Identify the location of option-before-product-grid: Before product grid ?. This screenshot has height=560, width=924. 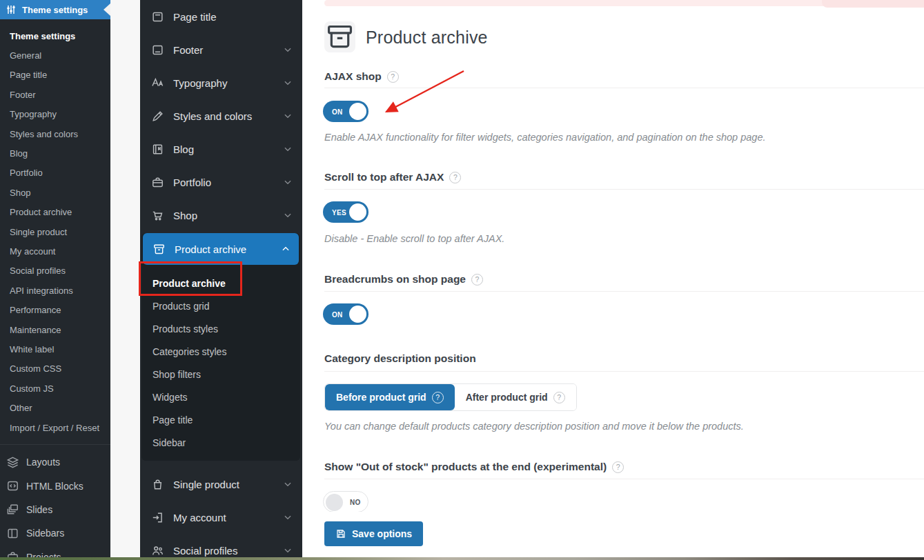
(390, 397).